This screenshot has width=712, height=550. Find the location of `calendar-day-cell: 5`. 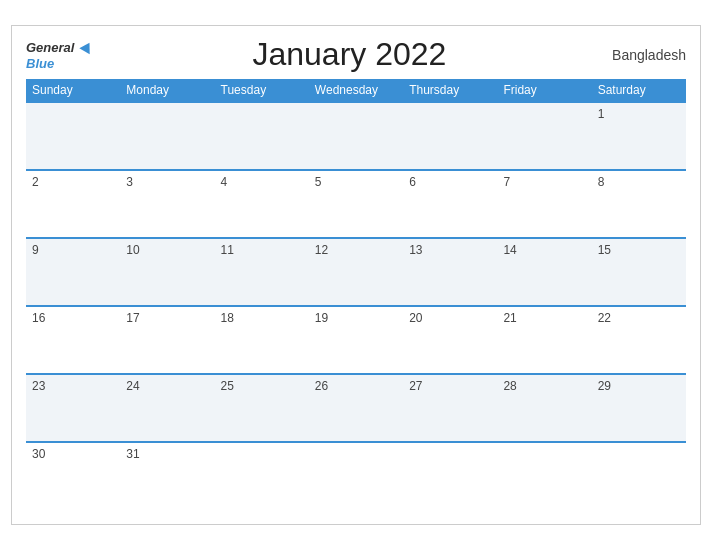

calendar-day-cell: 5 is located at coordinates (356, 204).